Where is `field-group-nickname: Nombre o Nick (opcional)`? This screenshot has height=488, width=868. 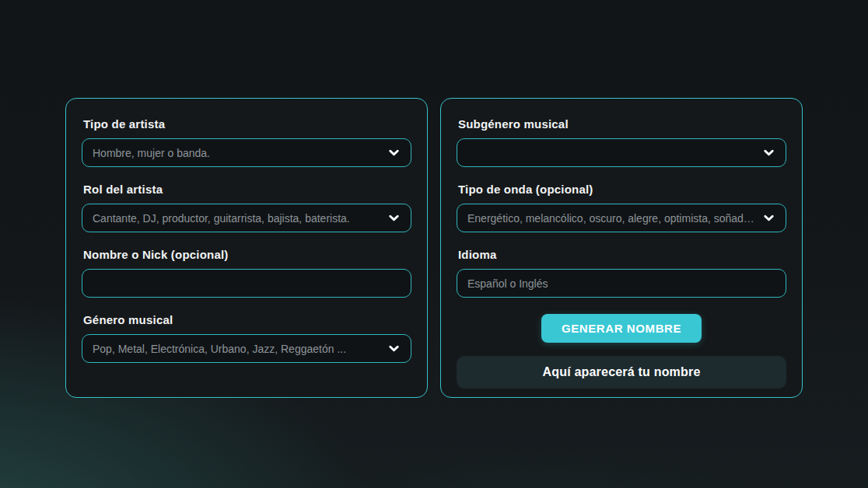
field-group-nickname: Nombre o Nick (opcional) is located at coordinates (247, 273).